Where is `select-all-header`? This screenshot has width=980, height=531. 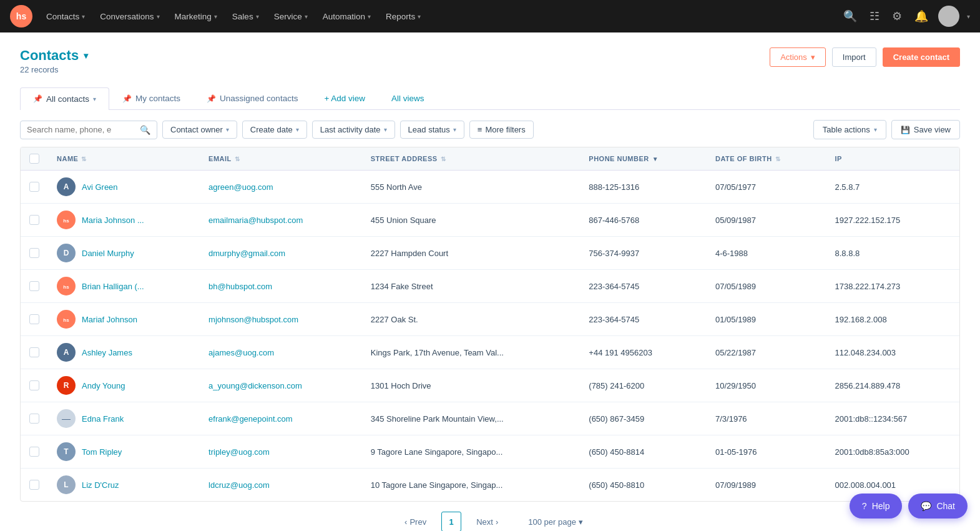
select-all-header is located at coordinates (34, 159).